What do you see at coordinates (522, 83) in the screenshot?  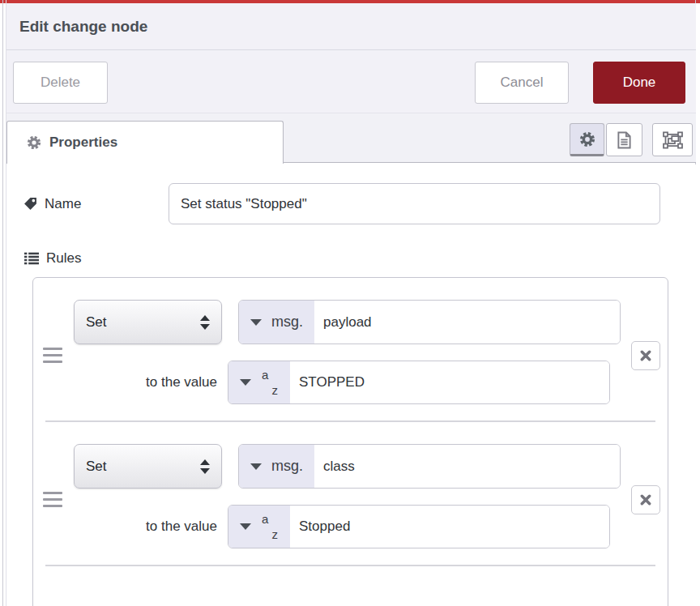 I see `cancel-button: Cancel` at bounding box center [522, 83].